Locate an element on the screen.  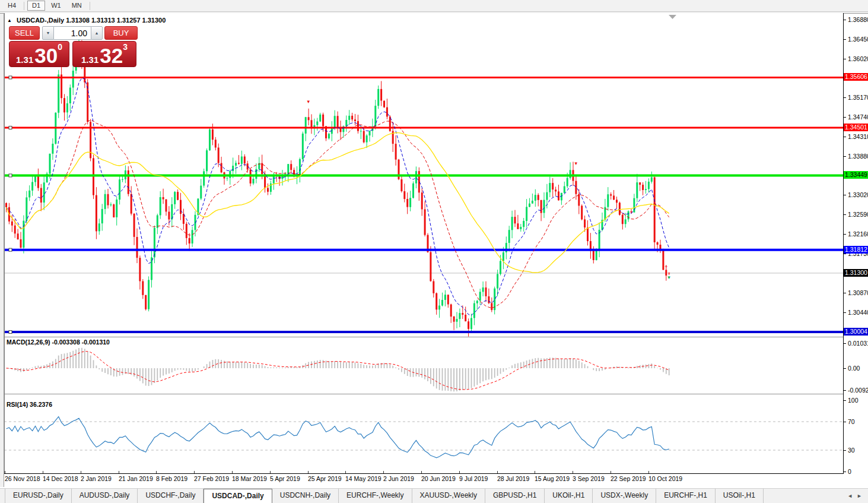
timeframe-toolbar: H4D1W1MN is located at coordinates (434, 6).